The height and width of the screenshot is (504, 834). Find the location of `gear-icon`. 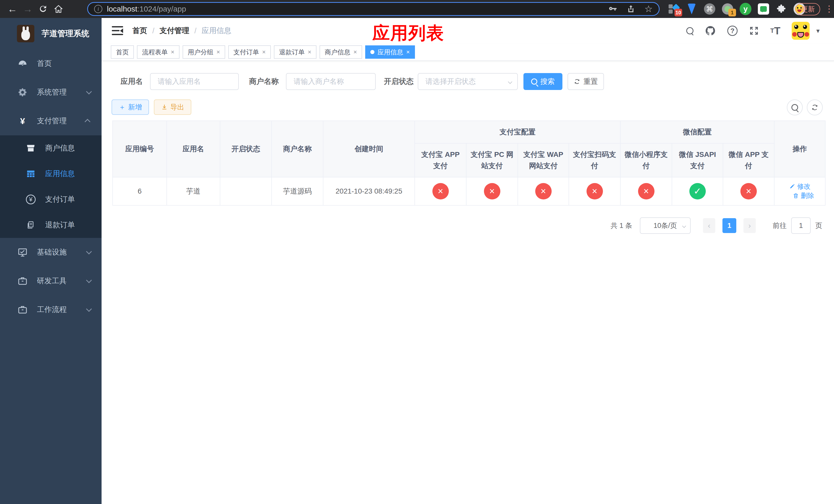

gear-icon is located at coordinates (22, 92).